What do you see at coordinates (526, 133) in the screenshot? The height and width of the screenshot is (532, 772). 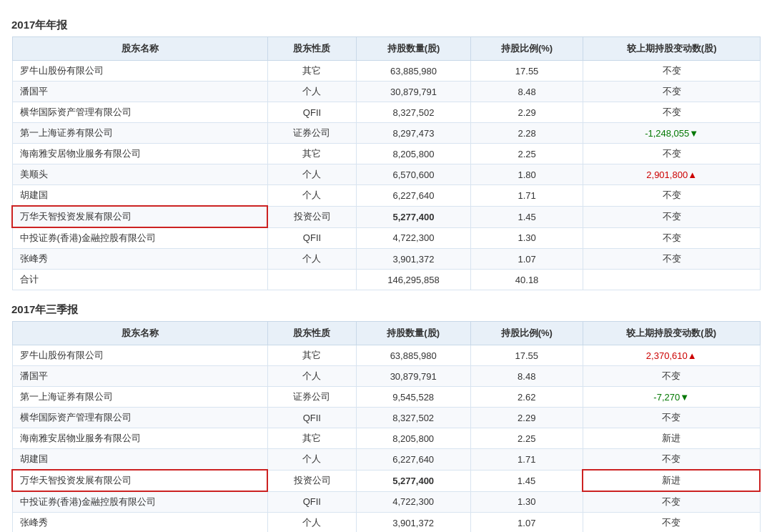 I see `cell-ratio: 2.28` at bounding box center [526, 133].